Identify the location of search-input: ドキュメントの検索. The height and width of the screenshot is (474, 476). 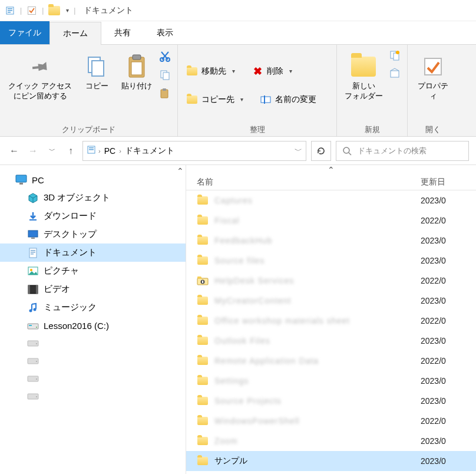
(402, 151).